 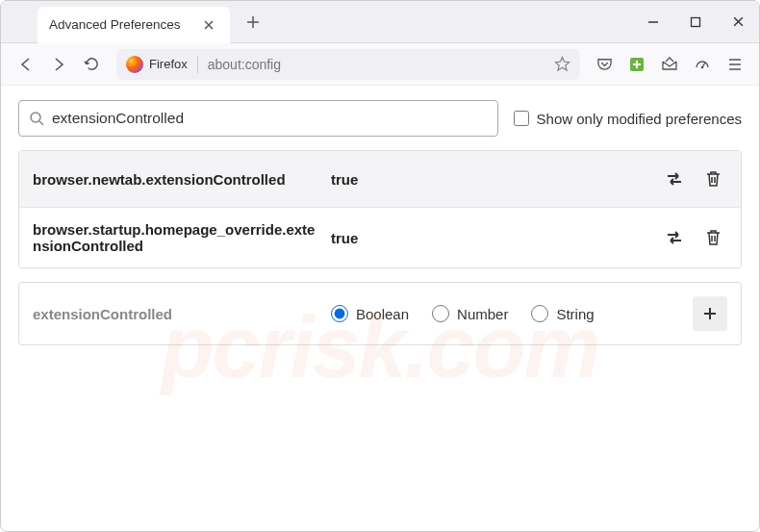 I want to click on search-input, so click(x=269, y=118).